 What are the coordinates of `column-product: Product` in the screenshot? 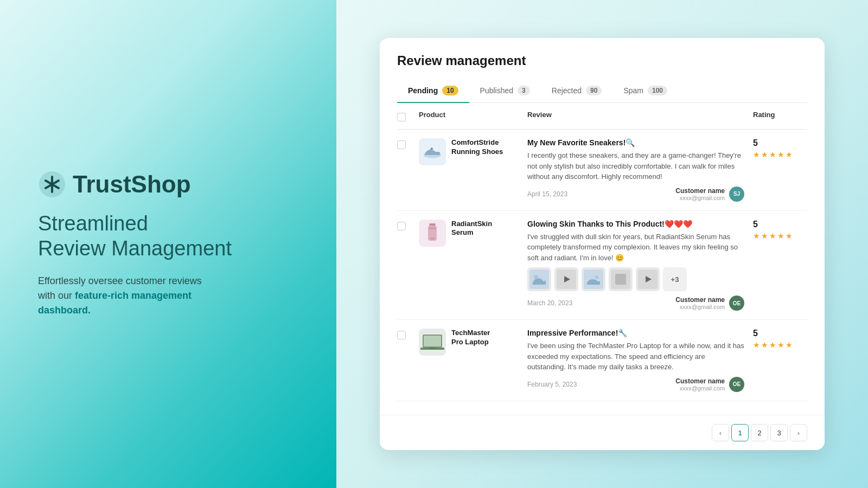 It's located at (473, 116).